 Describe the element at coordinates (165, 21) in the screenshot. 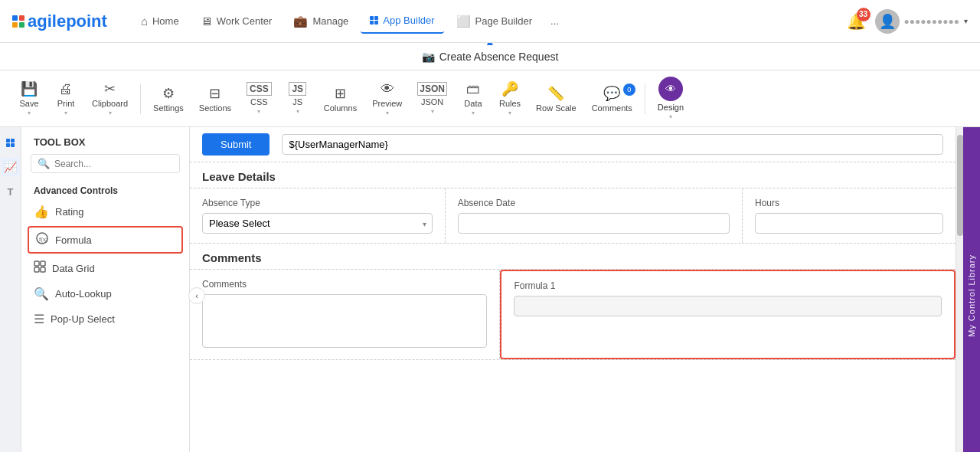

I see `nav-home-label: Home` at that location.